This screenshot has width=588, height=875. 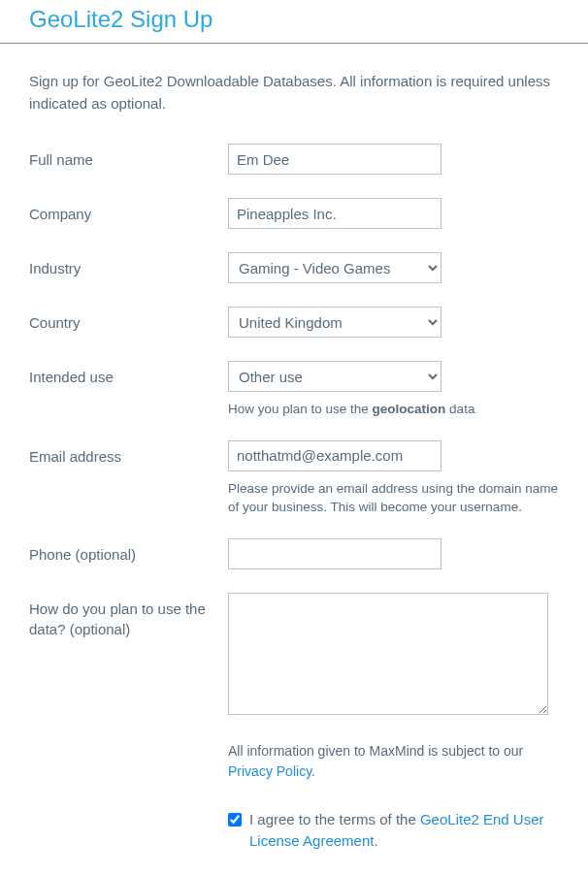 I want to click on row-phone: Phone (optional), so click(x=294, y=554).